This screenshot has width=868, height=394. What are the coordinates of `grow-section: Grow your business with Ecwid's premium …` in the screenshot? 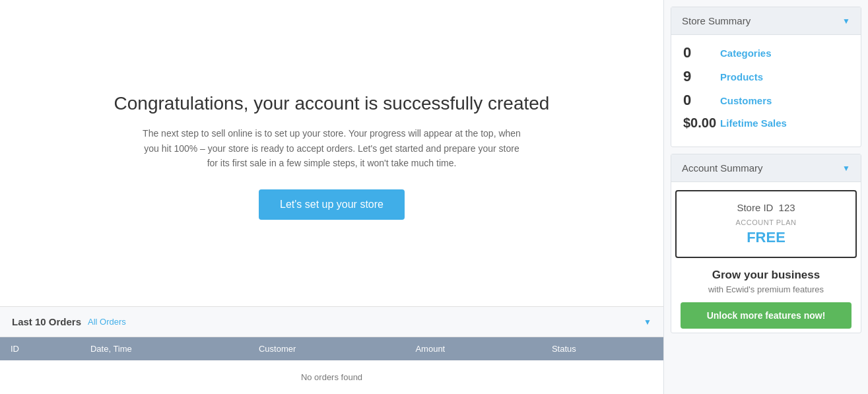 It's located at (766, 297).